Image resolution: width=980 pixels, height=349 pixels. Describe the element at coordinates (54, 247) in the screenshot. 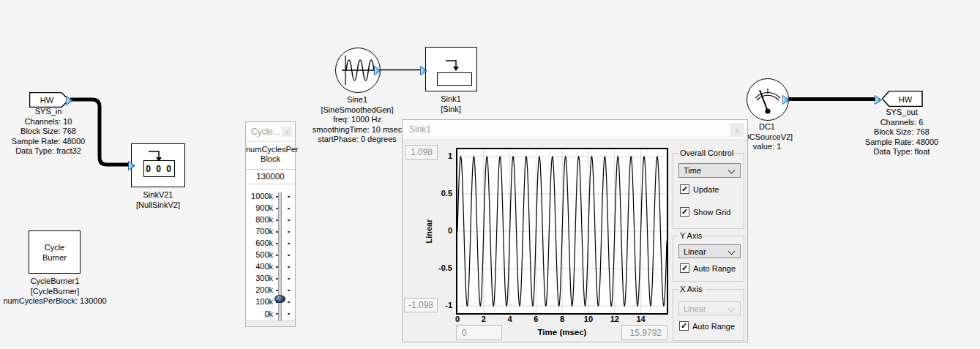

I see `body-line: Cycle` at that location.